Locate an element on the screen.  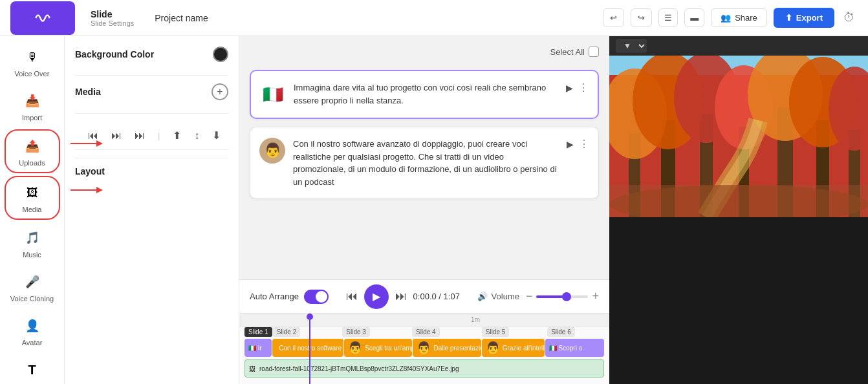
slide-1-label: Slide 1 is located at coordinates (259, 332).